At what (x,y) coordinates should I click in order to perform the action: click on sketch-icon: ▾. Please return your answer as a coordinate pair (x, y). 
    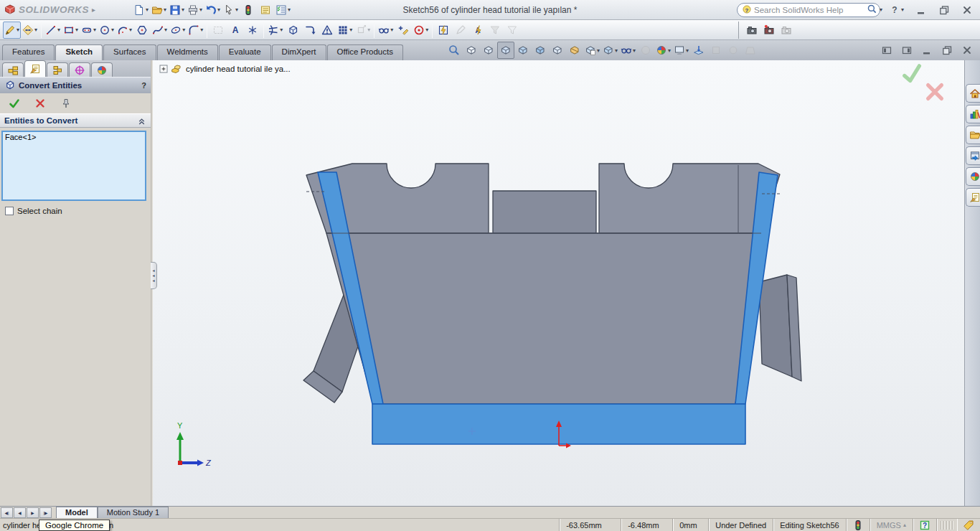
    Looking at the image, I should click on (11, 30).